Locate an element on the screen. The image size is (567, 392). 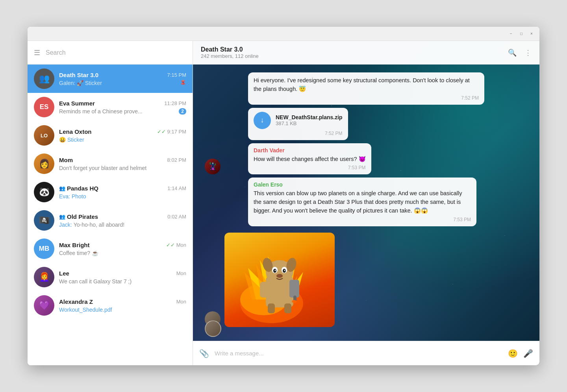
emoji-icon: 🙂 is located at coordinates (513, 353).